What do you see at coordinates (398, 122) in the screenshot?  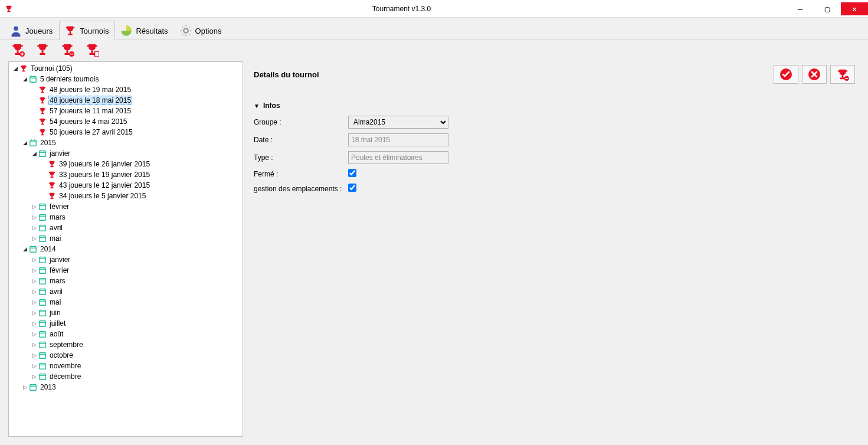 I see `groupe-select: Alma2015` at bounding box center [398, 122].